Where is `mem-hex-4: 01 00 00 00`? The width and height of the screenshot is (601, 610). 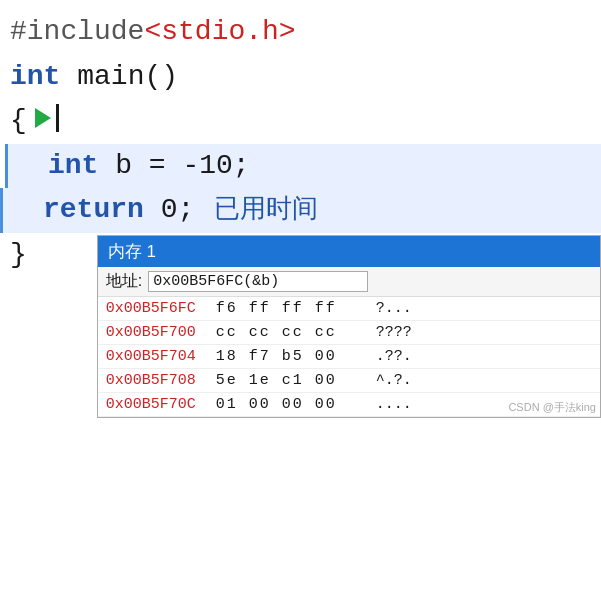
mem-hex-4: 01 00 00 00 is located at coordinates (288, 404).